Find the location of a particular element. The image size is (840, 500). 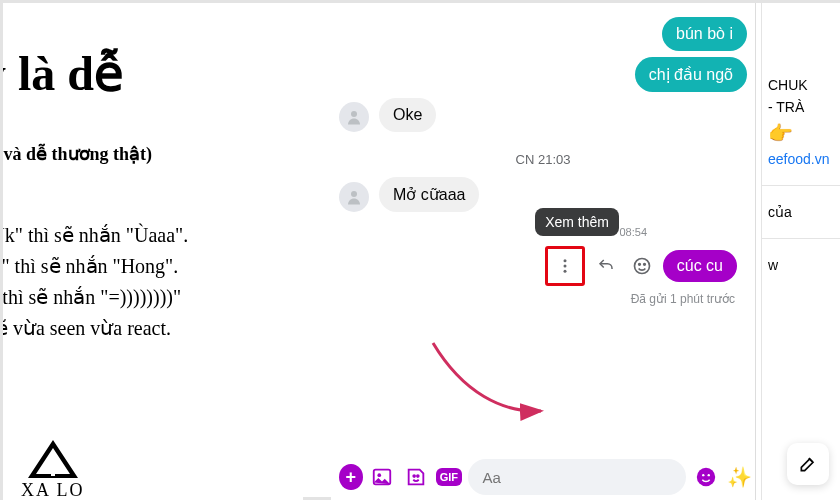

sparkle-icon: ✨ is located at coordinates (740, 477).